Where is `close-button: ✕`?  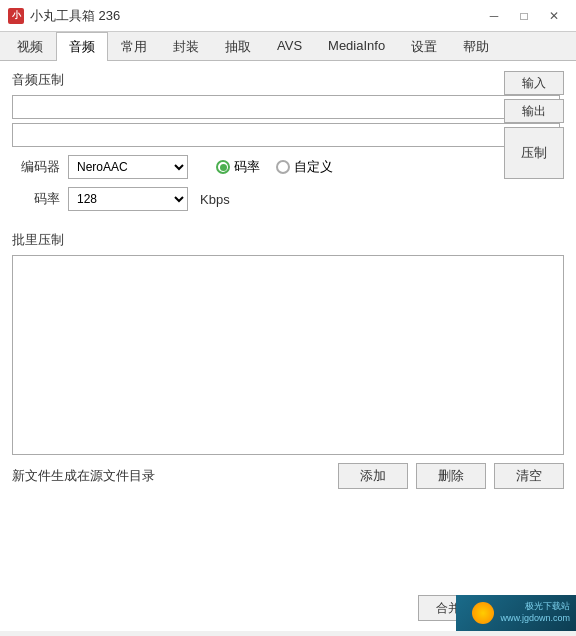 close-button: ✕ is located at coordinates (554, 16).